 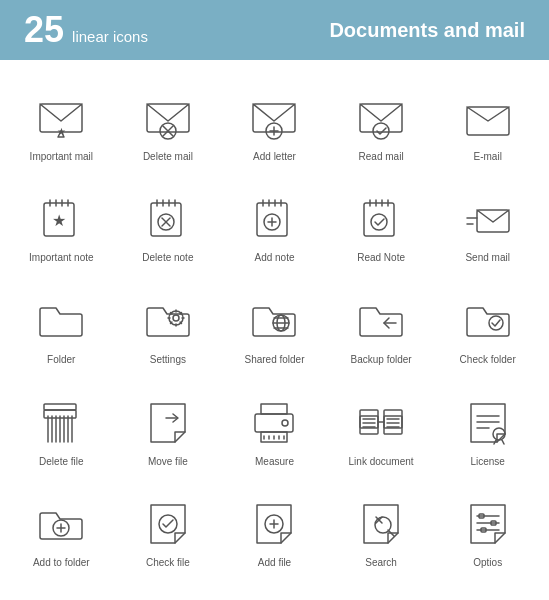 What do you see at coordinates (488, 524) in the screenshot?
I see `options-icon` at bounding box center [488, 524].